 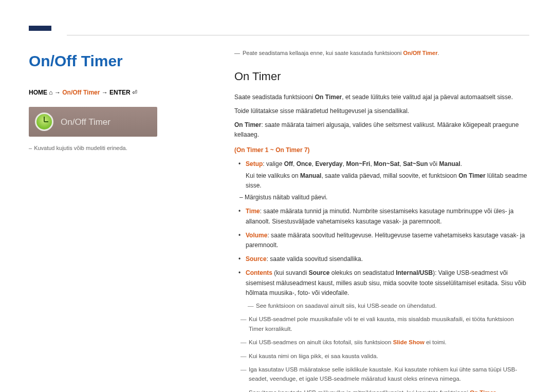 What do you see at coordinates (385, 324) in the screenshot?
I see `list-item: Kui USB-seadmel pole muusikafaile või te…` at bounding box center [385, 324].